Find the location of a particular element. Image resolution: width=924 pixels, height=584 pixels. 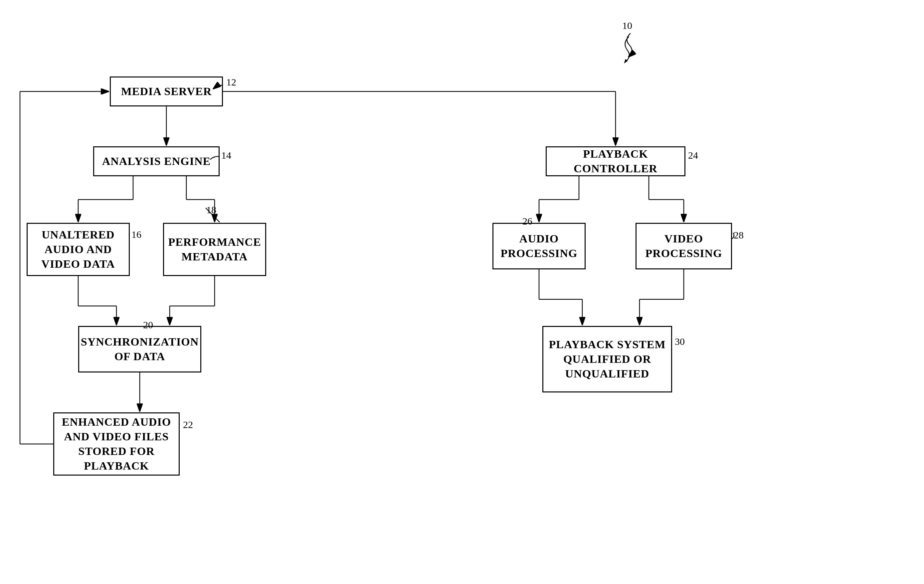

playback-controller-label: PLAYBACK CONTROLLER is located at coordinates (615, 161).